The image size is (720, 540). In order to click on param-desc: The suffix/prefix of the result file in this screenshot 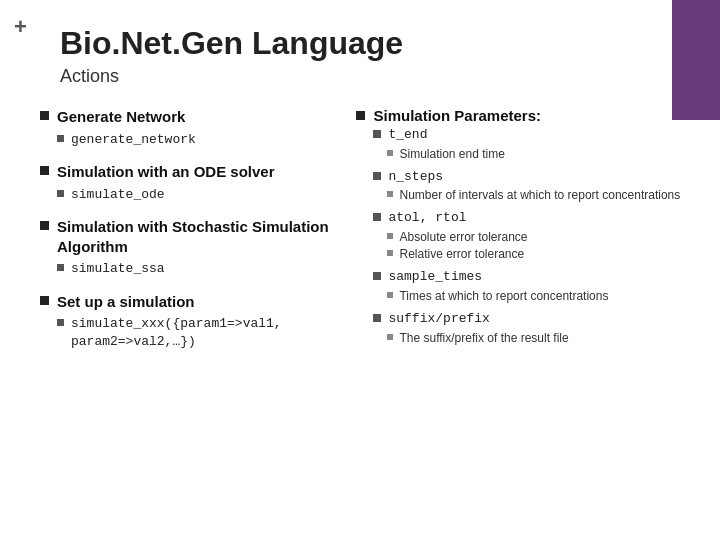, I will do `click(484, 338)`.